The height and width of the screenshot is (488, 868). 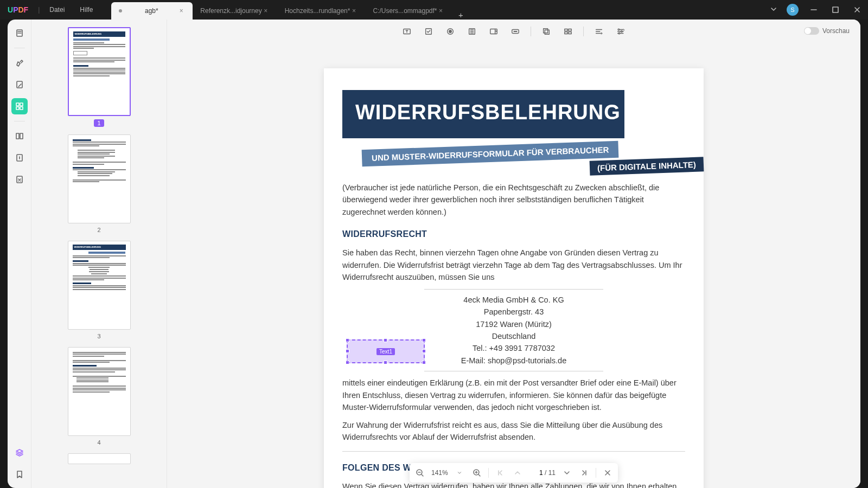 I want to click on copy-tool, so click(x=546, y=31).